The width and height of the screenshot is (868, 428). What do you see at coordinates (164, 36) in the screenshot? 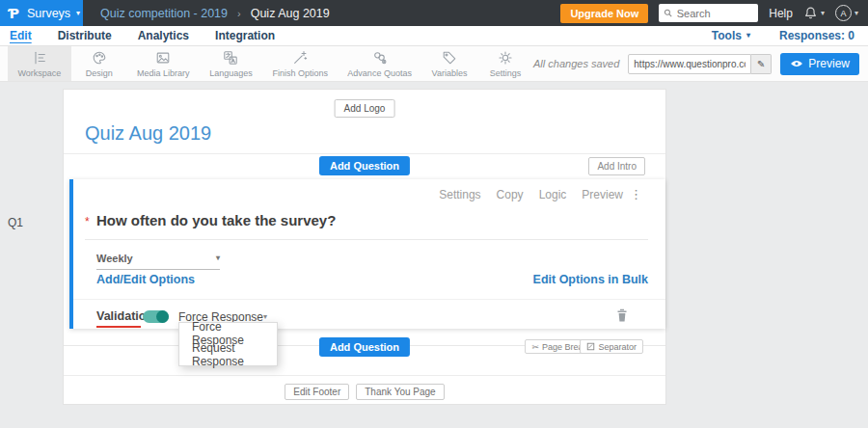
I see `tab-analytics: Analytics` at bounding box center [164, 36].